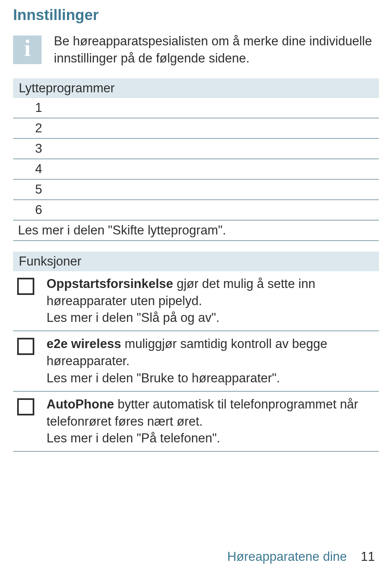 The width and height of the screenshot is (392, 578). Describe the element at coordinates (196, 210) in the screenshot. I see `program-row: 6` at that location.